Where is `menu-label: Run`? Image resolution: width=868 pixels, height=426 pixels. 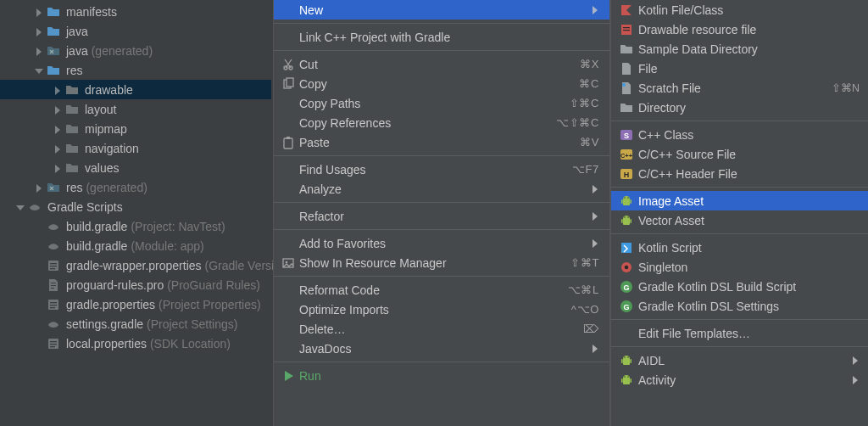
menu-label: Run is located at coordinates (448, 376).